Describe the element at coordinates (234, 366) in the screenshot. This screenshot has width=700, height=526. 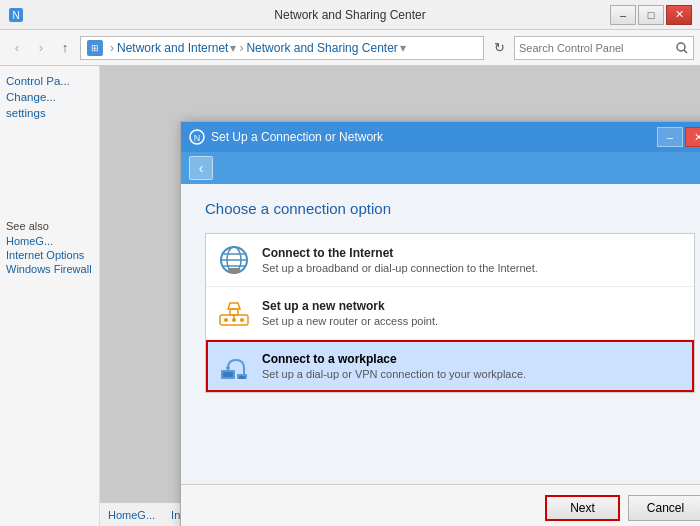
I see `option-workplace-icon` at that location.